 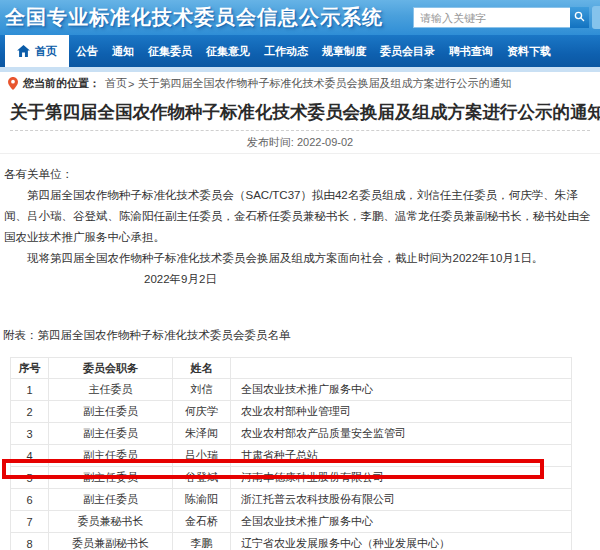 What do you see at coordinates (202, 500) in the screenshot?
I see `cell-name: 陈渝阳` at bounding box center [202, 500].